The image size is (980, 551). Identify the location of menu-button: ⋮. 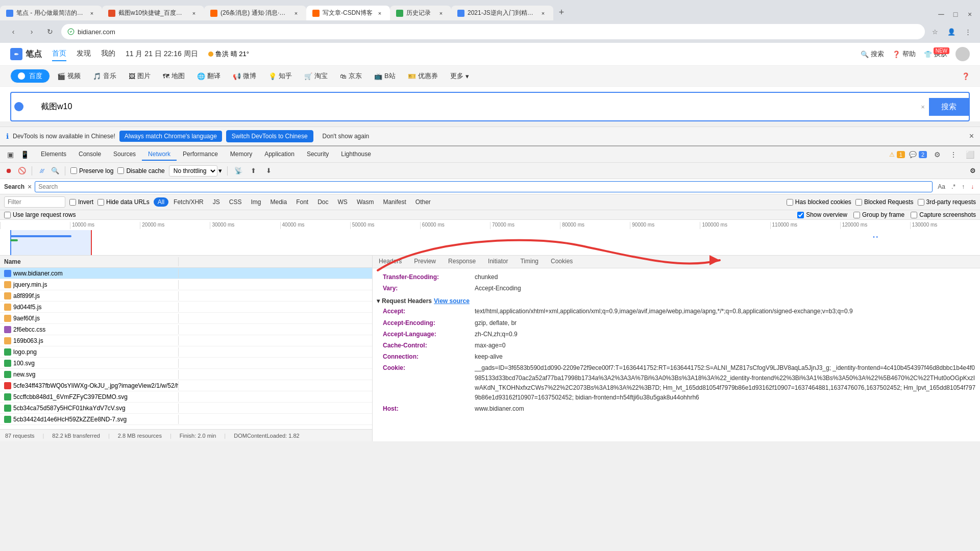
(968, 32).